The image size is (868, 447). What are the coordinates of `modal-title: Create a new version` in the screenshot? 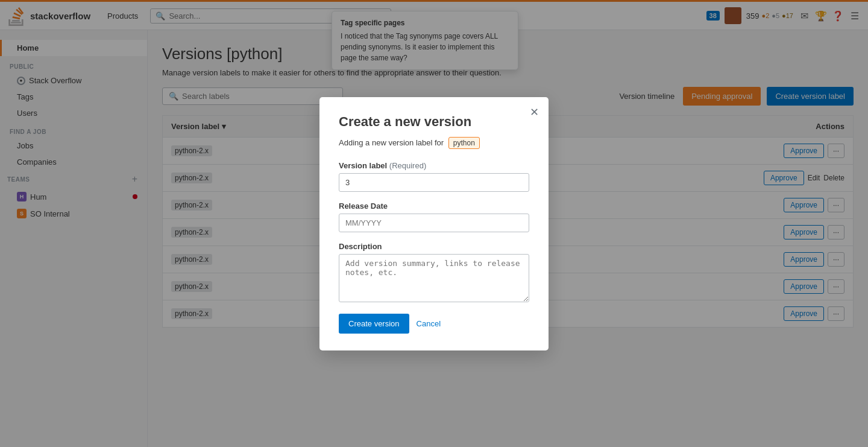 It's located at (434, 122).